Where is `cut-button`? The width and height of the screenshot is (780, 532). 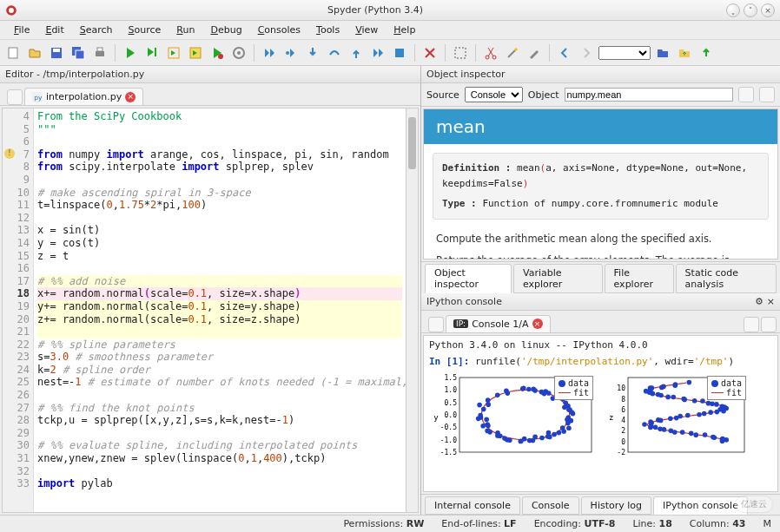
cut-button is located at coordinates (491, 53).